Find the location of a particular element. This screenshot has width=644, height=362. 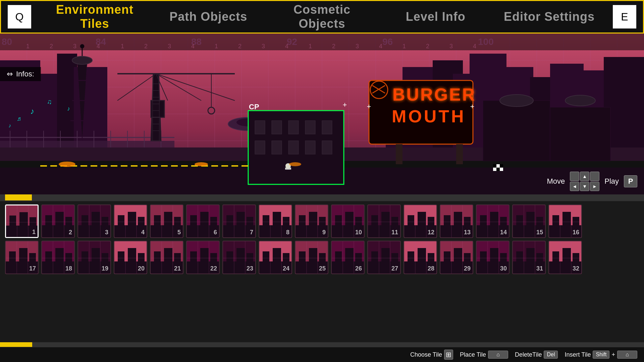

tile-number-32: 32 is located at coordinates (576, 269).